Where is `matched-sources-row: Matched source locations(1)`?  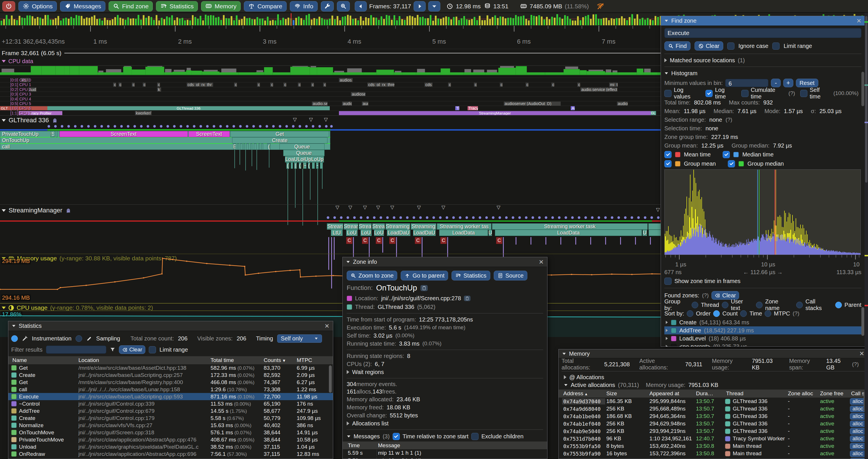
matched-sources-row: Matched source locations(1) is located at coordinates (763, 60).